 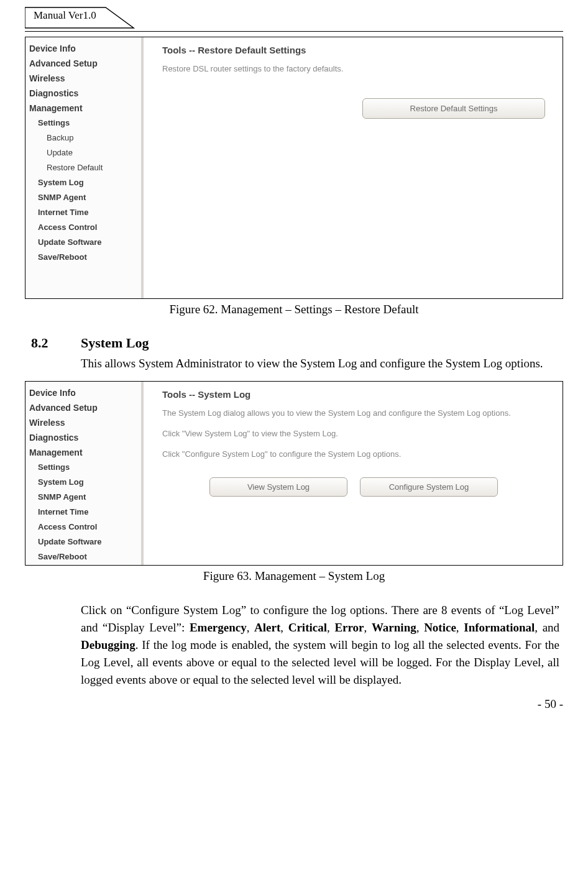 What do you see at coordinates (429, 487) in the screenshot?
I see `configure-system-log-button: Configure System Log` at bounding box center [429, 487].